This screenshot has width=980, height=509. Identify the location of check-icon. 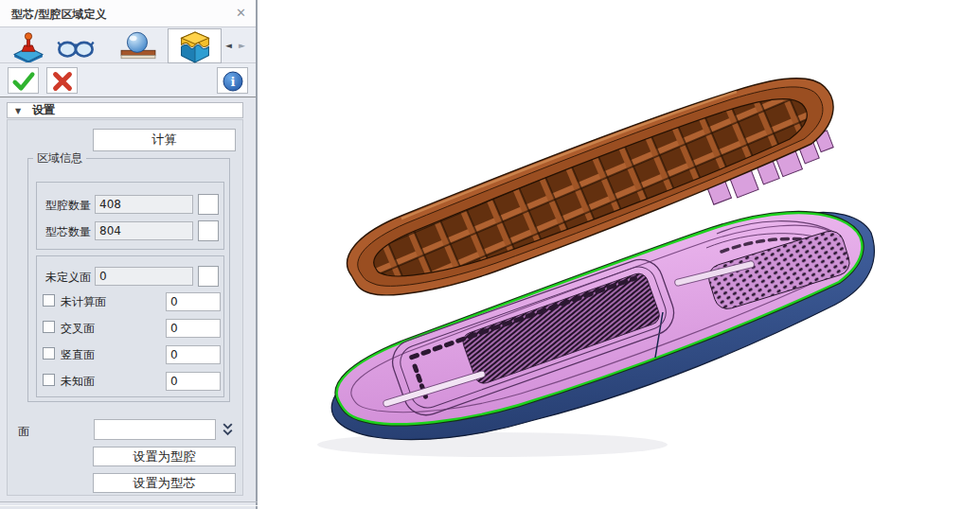
(24, 81).